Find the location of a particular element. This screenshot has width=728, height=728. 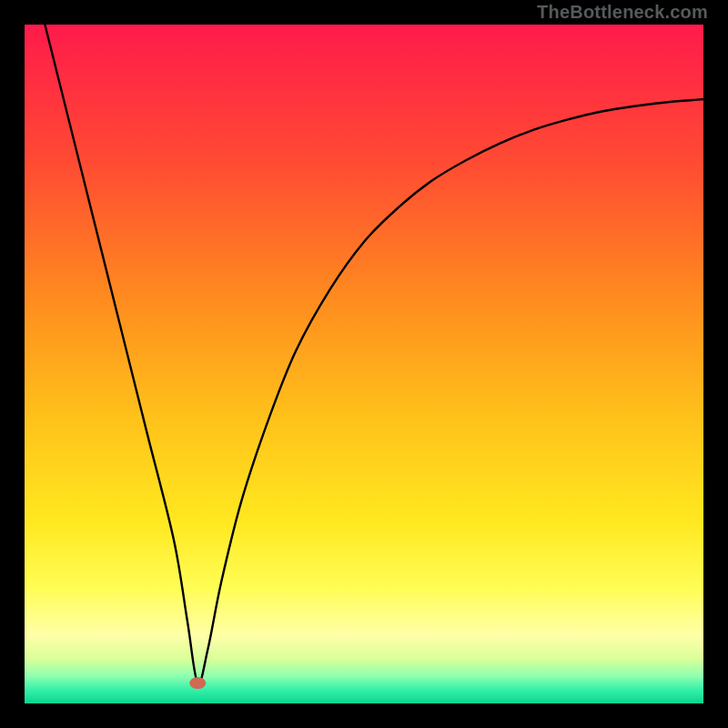

watermark-text: TheBottleneck.com is located at coordinates (622, 13).